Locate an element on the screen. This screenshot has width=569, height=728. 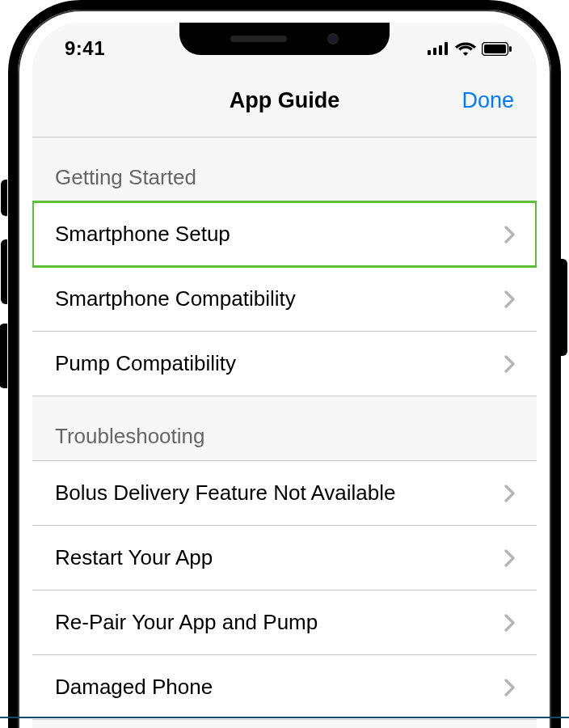
list-item-label: Damaged Phone is located at coordinates (134, 688).